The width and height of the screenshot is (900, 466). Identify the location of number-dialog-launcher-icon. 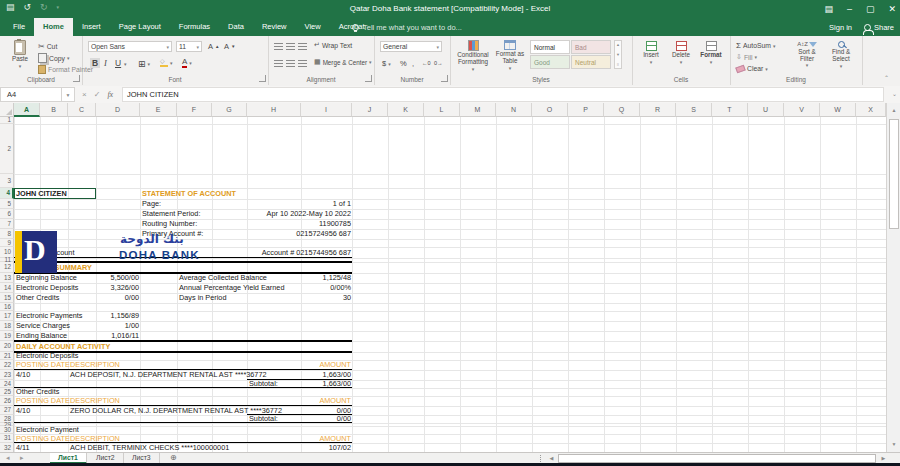
(444, 78).